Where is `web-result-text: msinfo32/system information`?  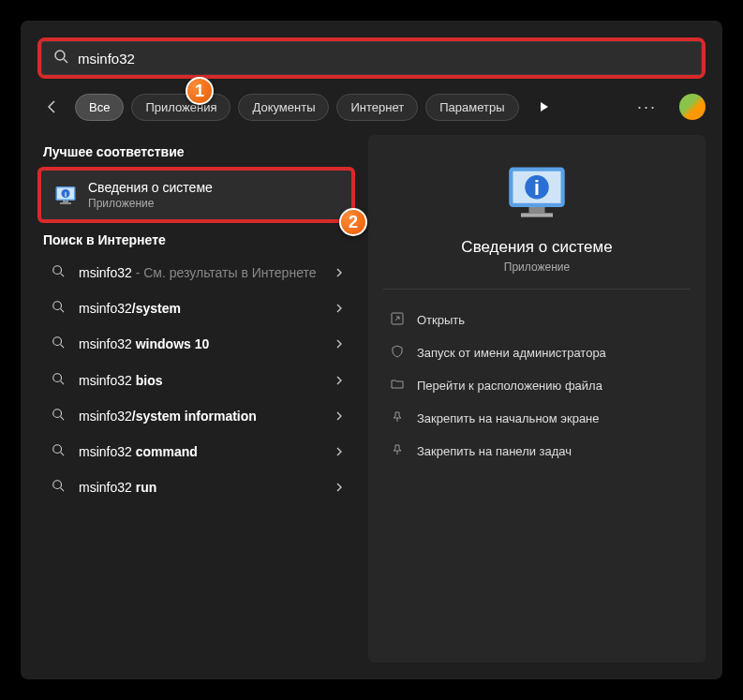
web-result-text: msinfo32/system information is located at coordinates (201, 416).